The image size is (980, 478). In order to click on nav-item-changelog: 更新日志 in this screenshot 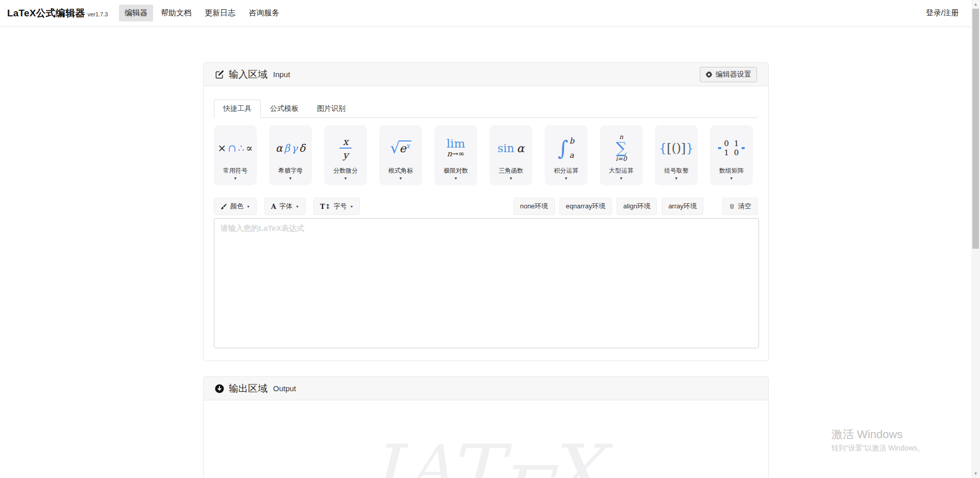, I will do `click(220, 13)`.